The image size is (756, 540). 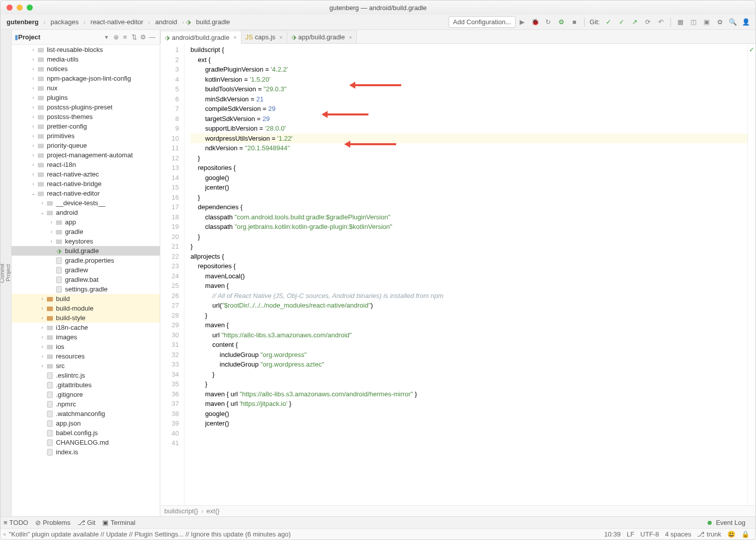 What do you see at coordinates (720, 22) in the screenshot?
I see `settings-icon: ✿` at bounding box center [720, 22].